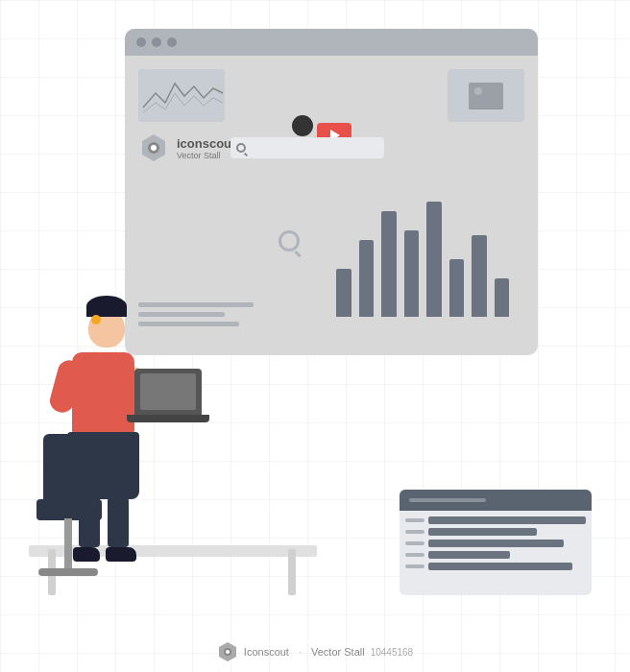  What do you see at coordinates (448, 500) in the screenshot?
I see `card-header-line` at bounding box center [448, 500].